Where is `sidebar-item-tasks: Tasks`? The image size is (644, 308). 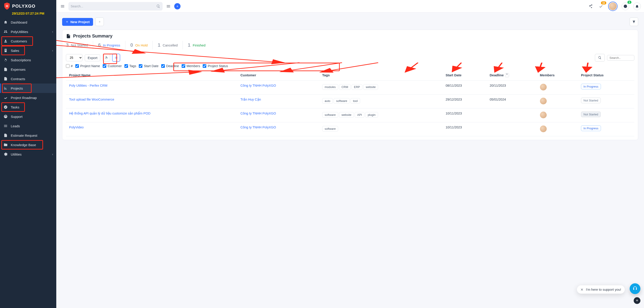
sidebar-item-tasks: Tasks is located at coordinates (28, 107).